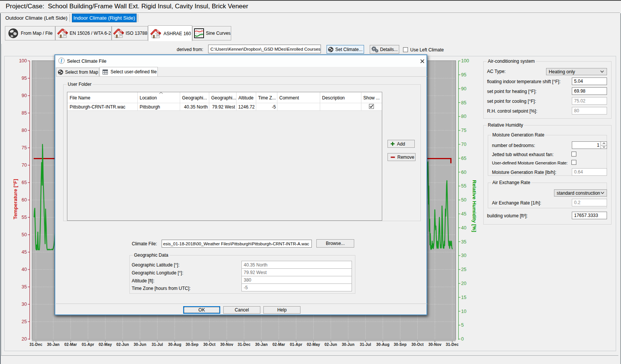  Describe the element at coordinates (15, 199) in the screenshot. I see `svg-text: Temperature [°F]` at that location.